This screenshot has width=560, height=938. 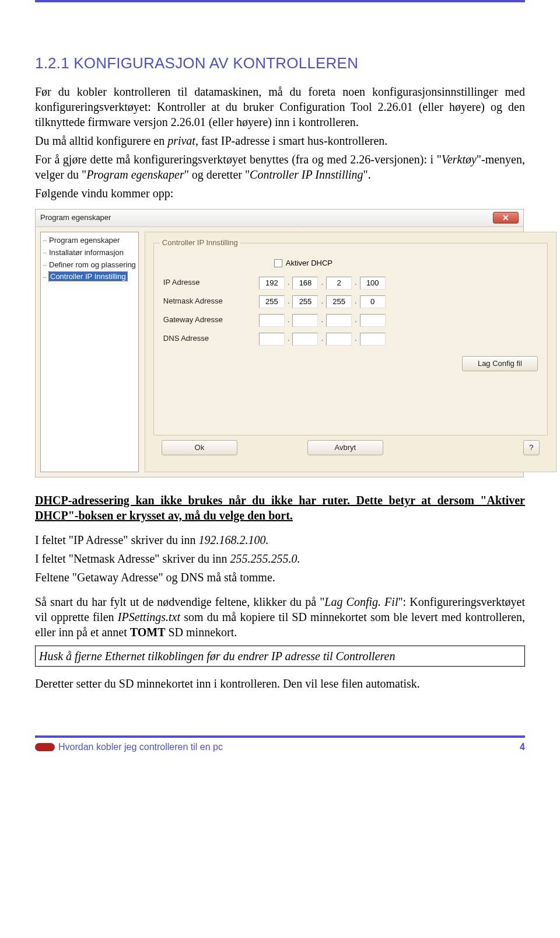 What do you see at coordinates (280, 540) in the screenshot?
I see `ip-instruction-1: I feltet "IP Adresse" skriver du inn 192…` at bounding box center [280, 540].